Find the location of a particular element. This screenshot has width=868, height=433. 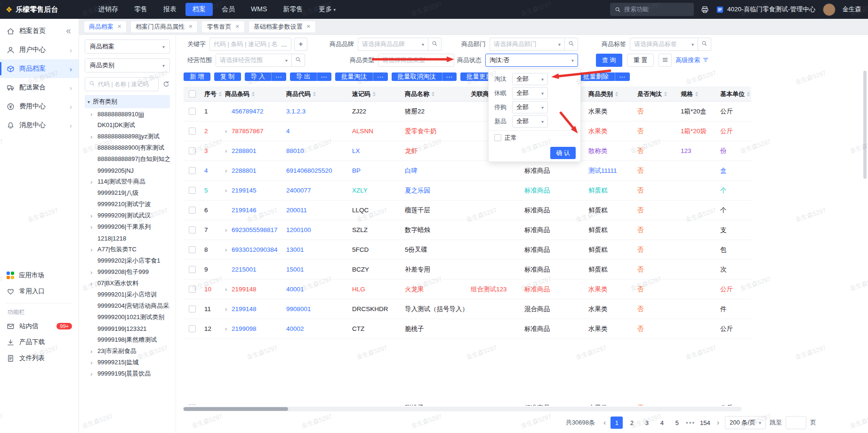

table-row-0: 14567894723.1.2.3ZJ22猪掰22标准商品水果类否1箱*20盒公… is located at coordinates (467, 112).